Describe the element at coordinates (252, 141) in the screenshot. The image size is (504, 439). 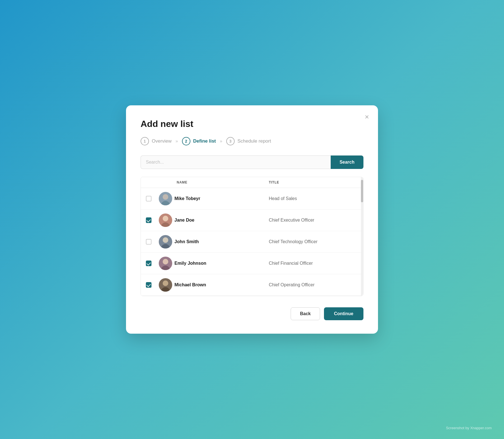
I see `stepper: 1 Overview » 2 Define list » 3 Schedule …` at that location.